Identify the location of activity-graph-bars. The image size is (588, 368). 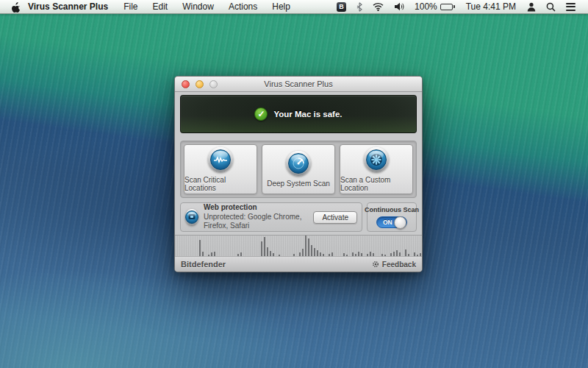
(298, 246).